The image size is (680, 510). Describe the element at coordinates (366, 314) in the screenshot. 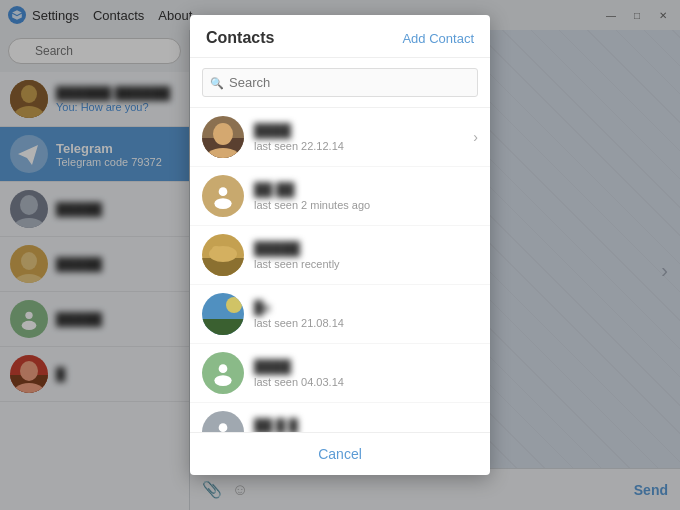

I see `contact-info: █e last seen 21.08.14` at that location.